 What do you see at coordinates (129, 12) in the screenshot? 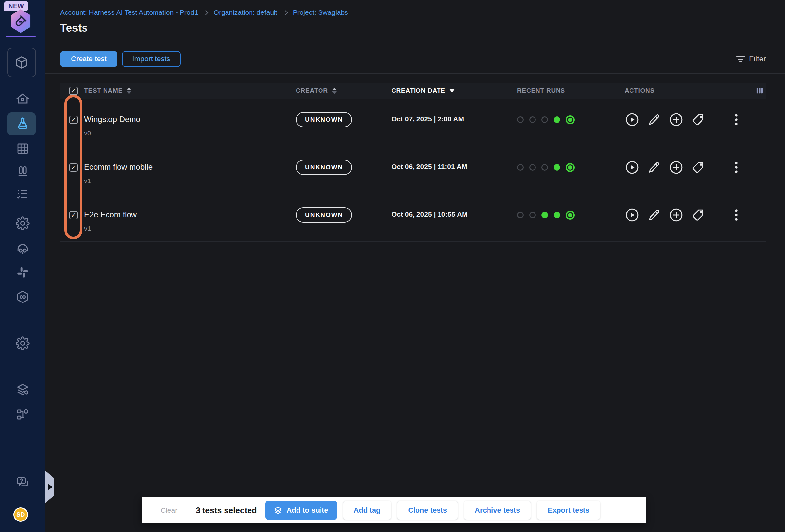
I see `breadcrumb-account: Account: Harness AI Test Automation - Pr…` at bounding box center [129, 12].